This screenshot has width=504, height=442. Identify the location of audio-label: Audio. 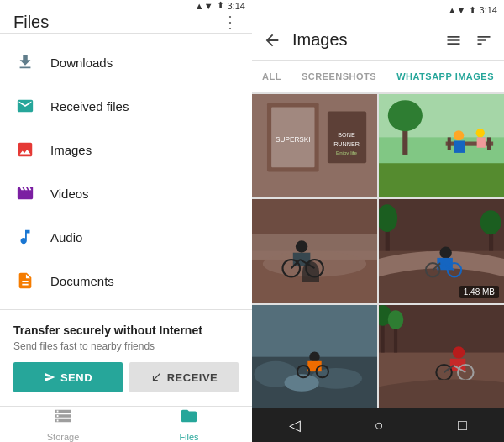
(66, 237).